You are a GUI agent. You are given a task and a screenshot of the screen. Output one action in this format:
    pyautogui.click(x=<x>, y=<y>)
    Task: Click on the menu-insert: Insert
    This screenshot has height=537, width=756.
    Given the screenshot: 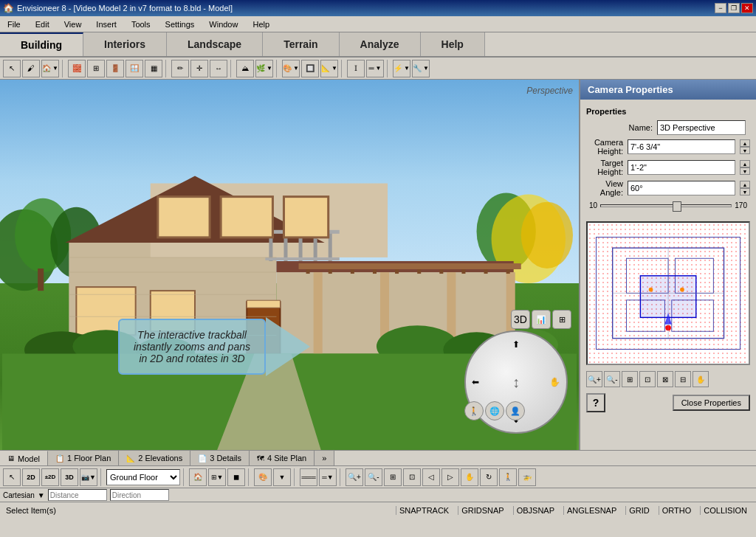 What is the action you would take?
    pyautogui.click(x=106, y=24)
    